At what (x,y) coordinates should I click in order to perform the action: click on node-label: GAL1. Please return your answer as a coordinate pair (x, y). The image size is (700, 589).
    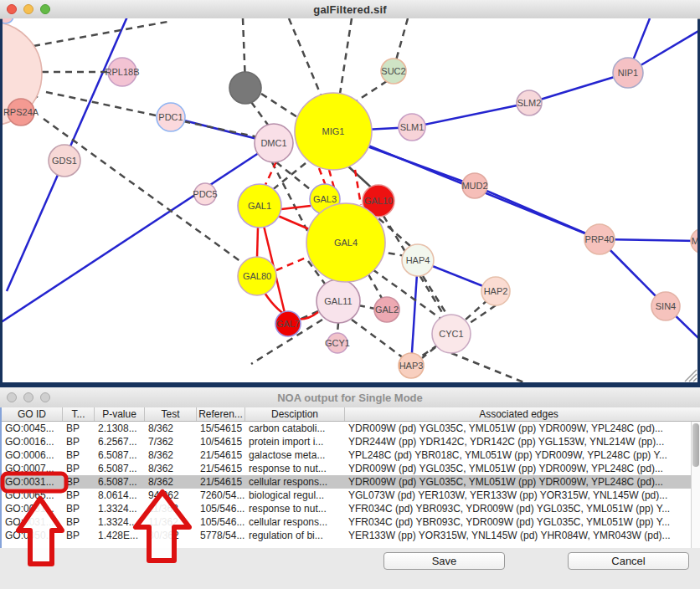
    Looking at the image, I should click on (260, 206).